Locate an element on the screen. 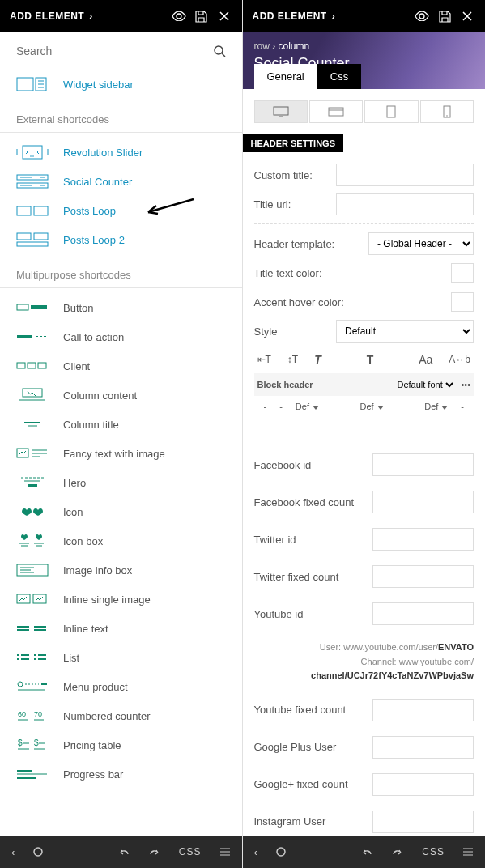 This screenshot has height=868, width=485. youtube-id-input is located at coordinates (423, 614).